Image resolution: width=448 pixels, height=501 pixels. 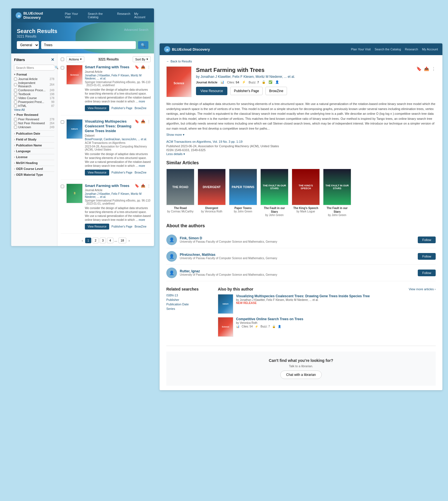 What do you see at coordinates (34, 163) in the screenshot?
I see `mesh-heading-filter: › MeSH Heading` at bounding box center [34, 163].